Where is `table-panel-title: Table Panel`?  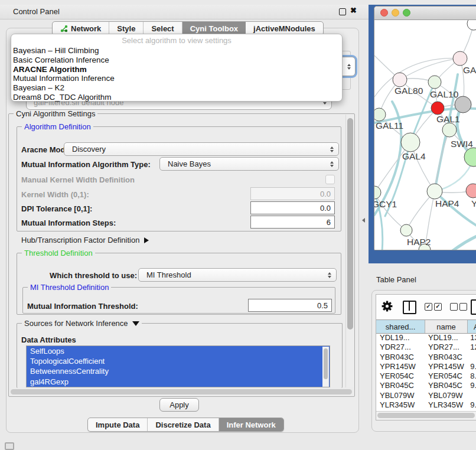 table-panel-title: Table Panel is located at coordinates (396, 280).